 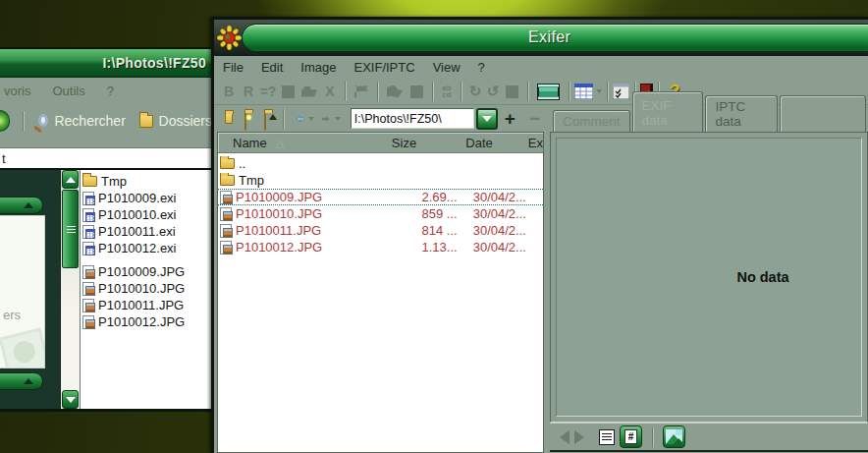 What do you see at coordinates (106, 63) in the screenshot?
I see `explorer-title-bar: I:\Photos\!FZ50` at bounding box center [106, 63].